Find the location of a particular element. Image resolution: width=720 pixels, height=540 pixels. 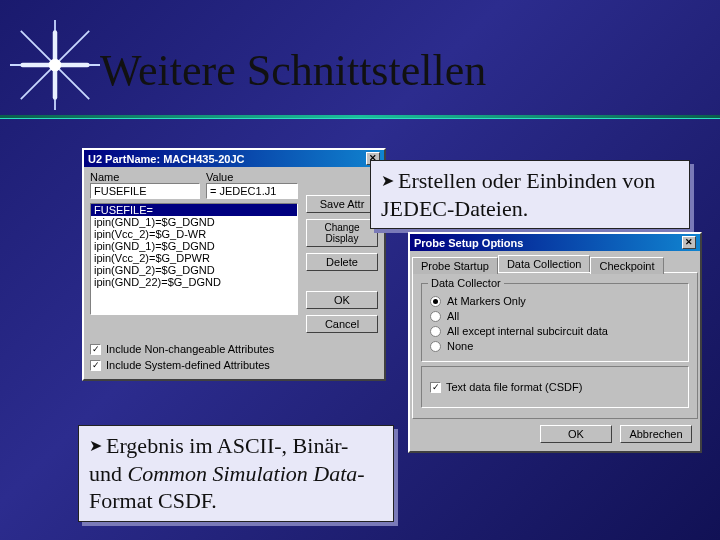

check-label: Include Non-changeable Attributes is located at coordinates (190, 349).